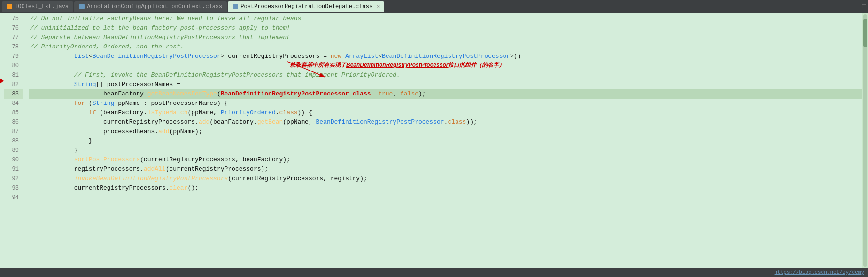  Describe the element at coordinates (13, 28) in the screenshot. I see `line-num-76: 76` at that location.